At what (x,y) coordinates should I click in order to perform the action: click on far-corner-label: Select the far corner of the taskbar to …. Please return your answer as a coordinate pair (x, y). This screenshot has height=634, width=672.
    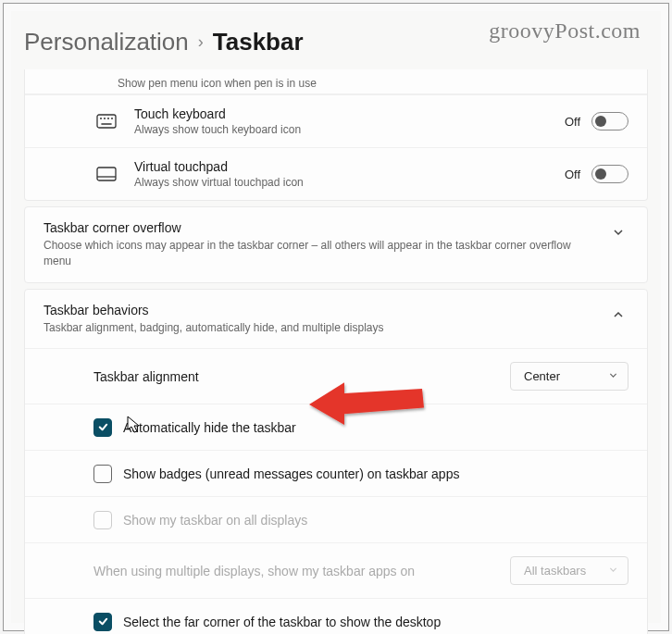
    Looking at the image, I should click on (376, 622).